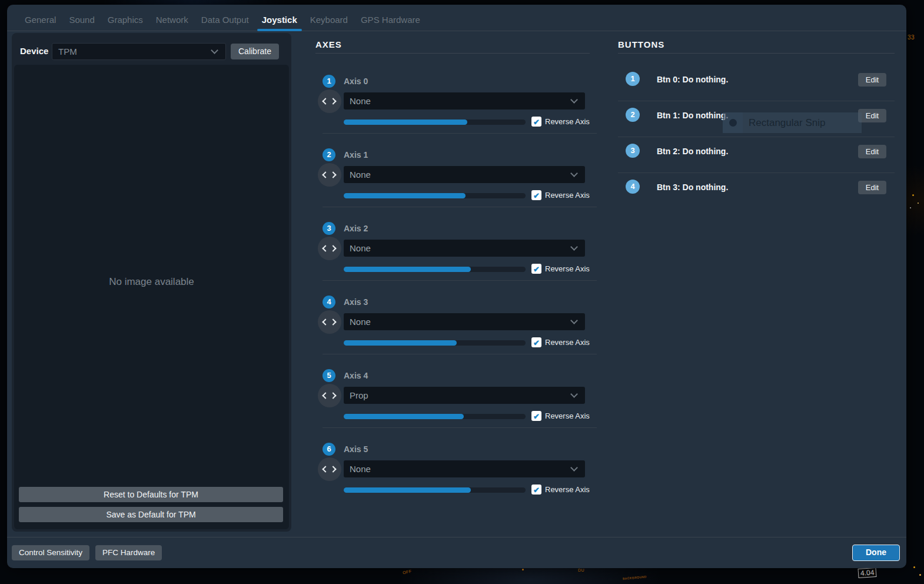  I want to click on button-number-badge: 4, so click(633, 187).